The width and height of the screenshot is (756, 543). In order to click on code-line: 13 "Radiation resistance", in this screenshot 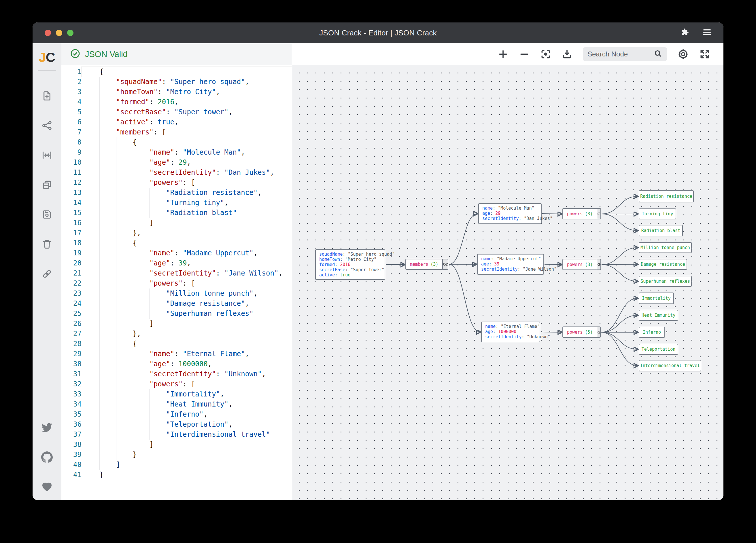, I will do `click(177, 193)`.